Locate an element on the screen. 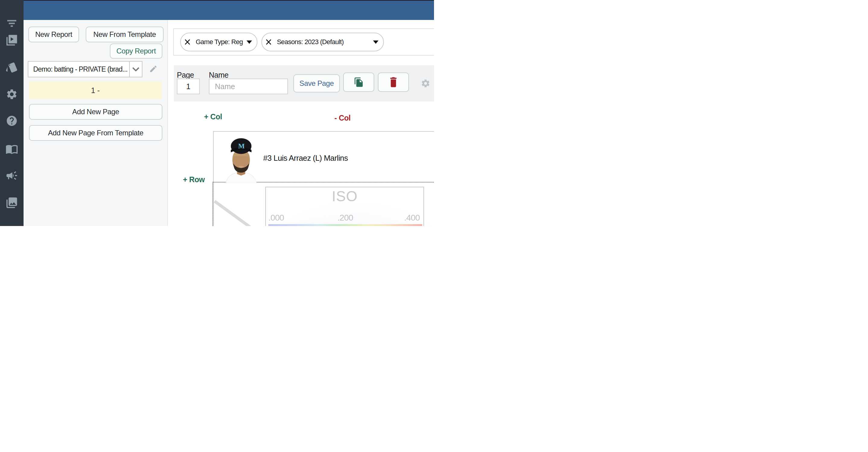 This screenshot has width=868, height=452. svg-text: M is located at coordinates (241, 146).